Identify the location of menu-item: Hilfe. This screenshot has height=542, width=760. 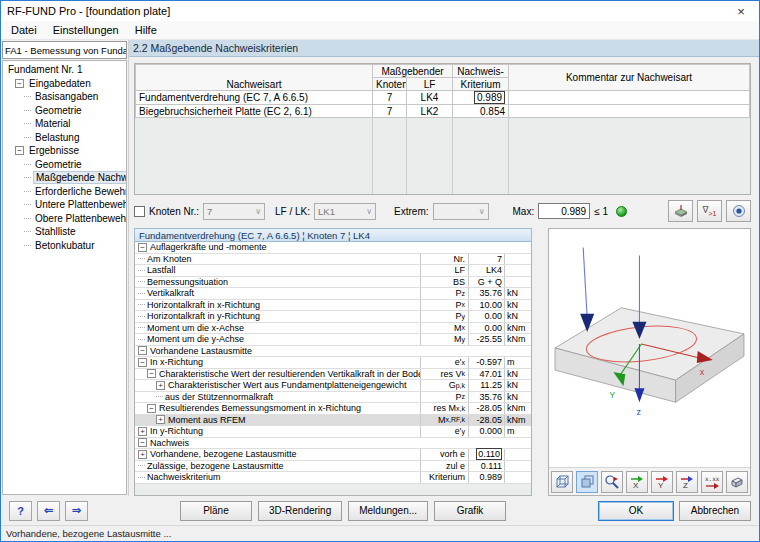
(146, 30).